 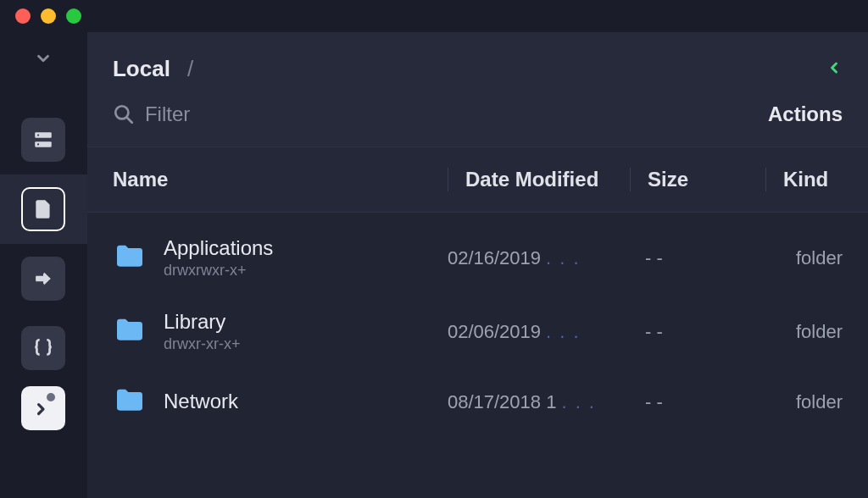 I want to click on file-date: 02/06/2019. . ., so click(x=539, y=332).